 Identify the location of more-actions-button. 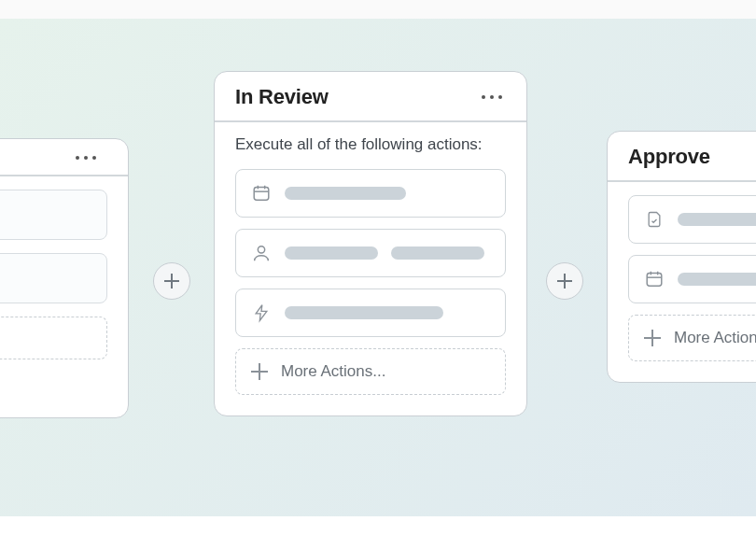
(54, 338).